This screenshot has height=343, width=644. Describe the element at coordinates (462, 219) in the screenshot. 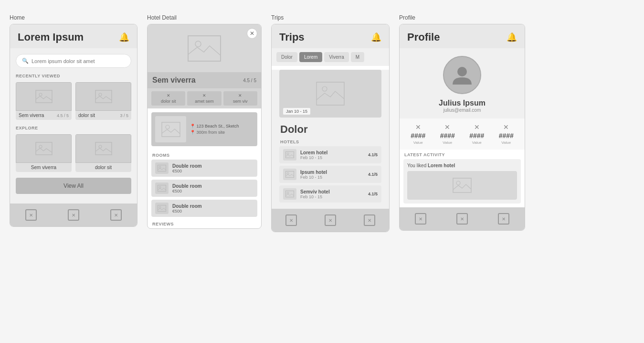

I see `nav-icon-profile-2: ✕` at that location.